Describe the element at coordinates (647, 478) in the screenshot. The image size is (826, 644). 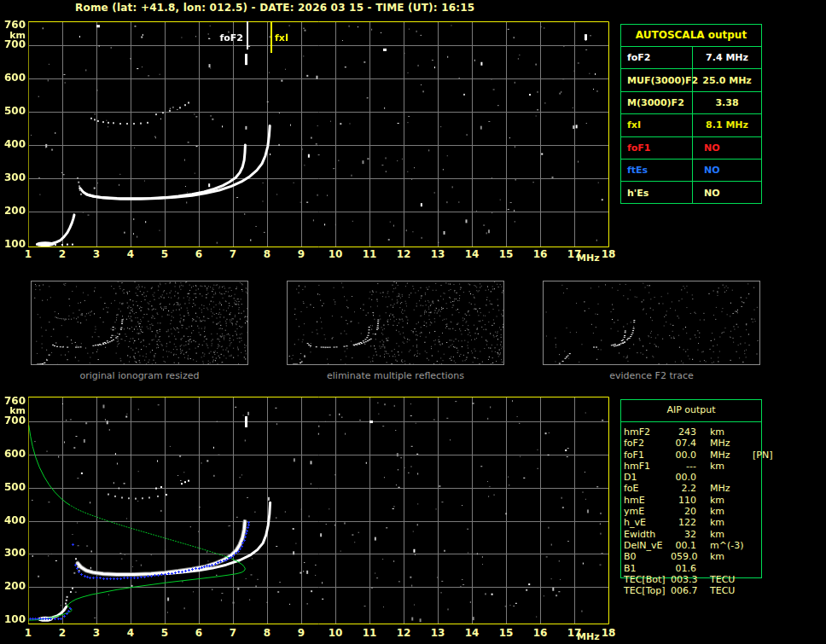
I see `aip-name: D1` at that location.